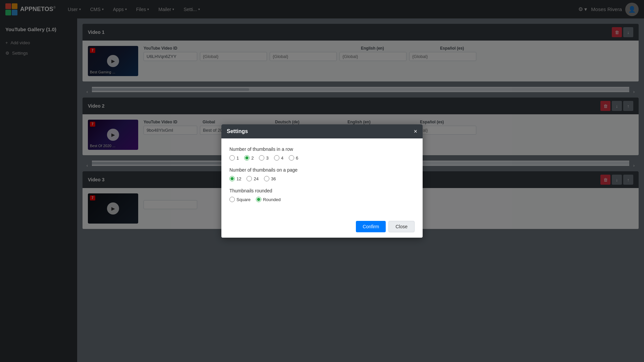 The width and height of the screenshot is (644, 362). What do you see at coordinates (232, 199) in the screenshot?
I see `radio-square-input` at bounding box center [232, 199].